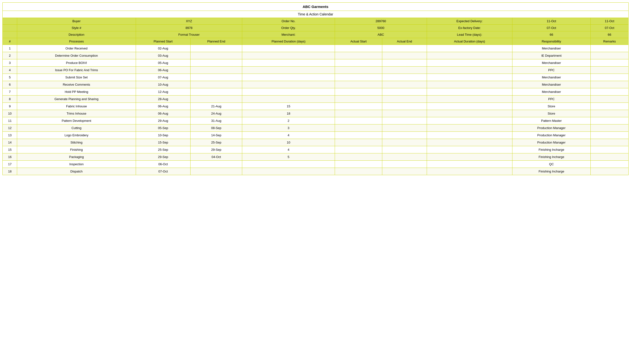  Describe the element at coordinates (77, 114) in the screenshot. I see `row-process: Trims Inhouse` at that location.